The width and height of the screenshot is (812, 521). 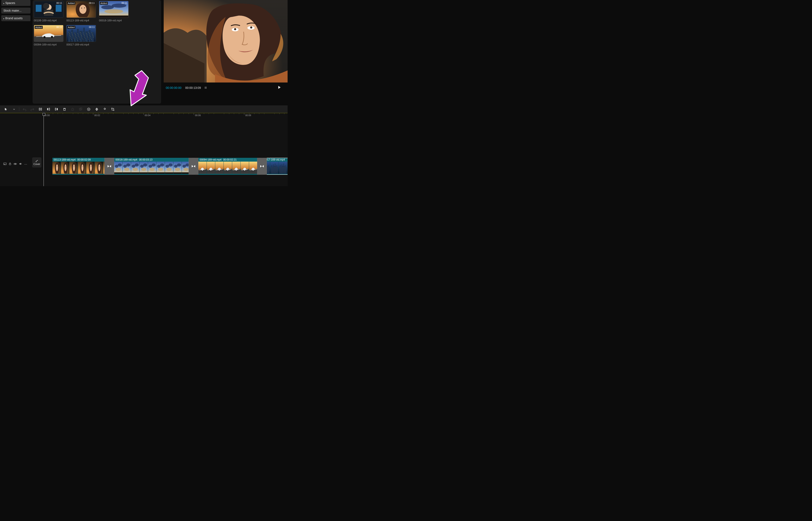 What do you see at coordinates (37, 164) in the screenshot?
I see `cover-label: Cover` at bounding box center [37, 164].